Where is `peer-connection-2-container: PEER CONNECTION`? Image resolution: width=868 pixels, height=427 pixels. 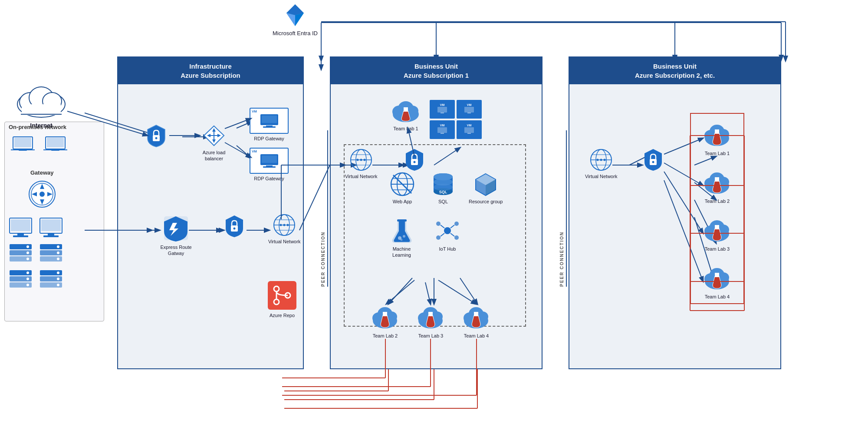
peer-connection-2-container: PEER CONNECTION is located at coordinates (563, 209).